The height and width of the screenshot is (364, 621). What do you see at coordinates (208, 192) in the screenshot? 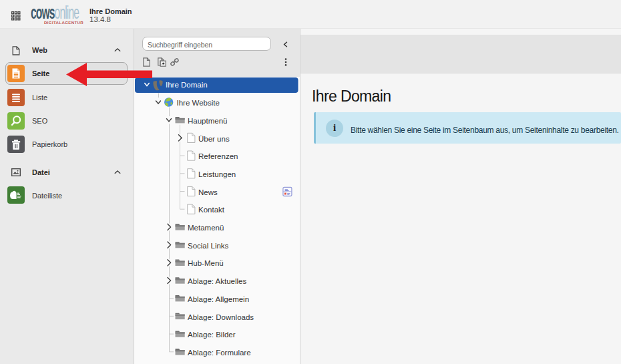
I see `svg-text: News` at bounding box center [208, 192].